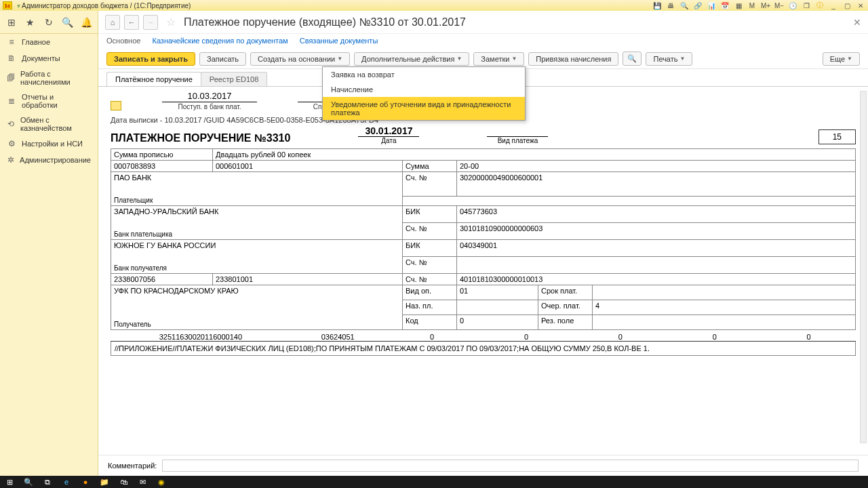 The width and height of the screenshot is (868, 488). I want to click on link-icon: 🔗, so click(698, 5).